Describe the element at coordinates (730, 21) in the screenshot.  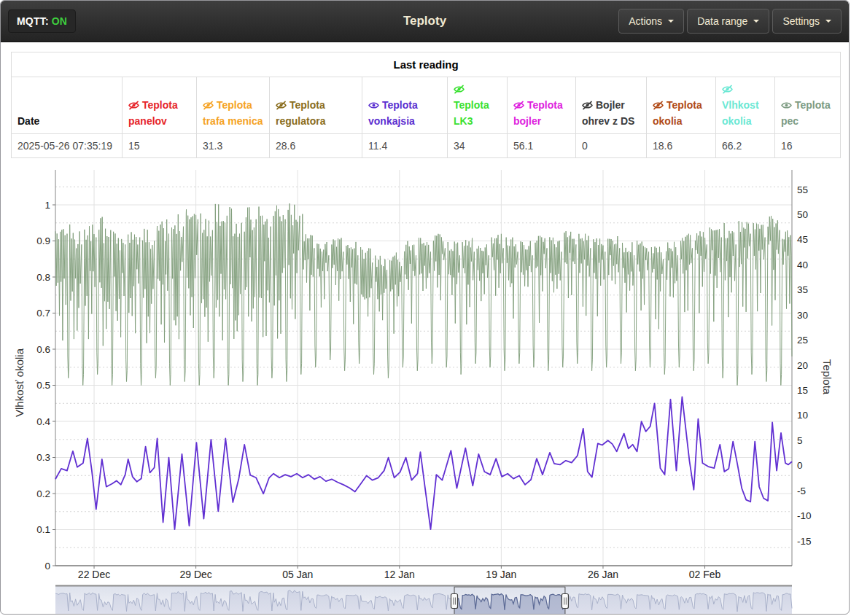
I see `navbar-buttons: Actions Data range Settings` at that location.